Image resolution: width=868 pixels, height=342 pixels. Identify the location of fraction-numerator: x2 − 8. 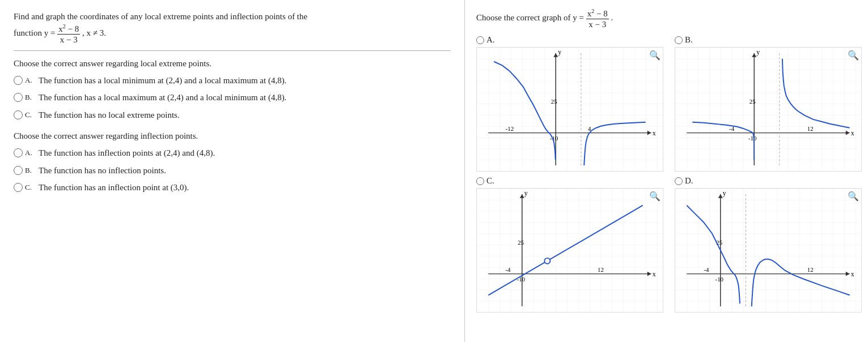
(69, 29).